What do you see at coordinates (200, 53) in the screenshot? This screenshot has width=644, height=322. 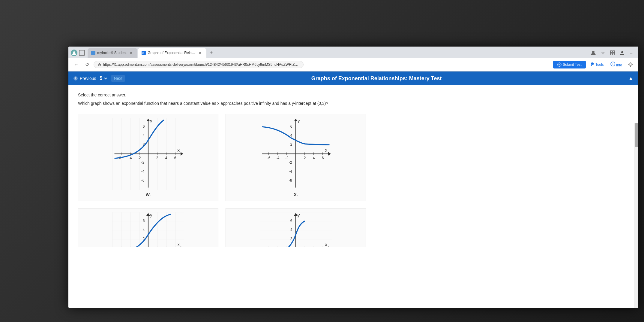 I see `tab-graphs-close: ✕` at bounding box center [200, 53].